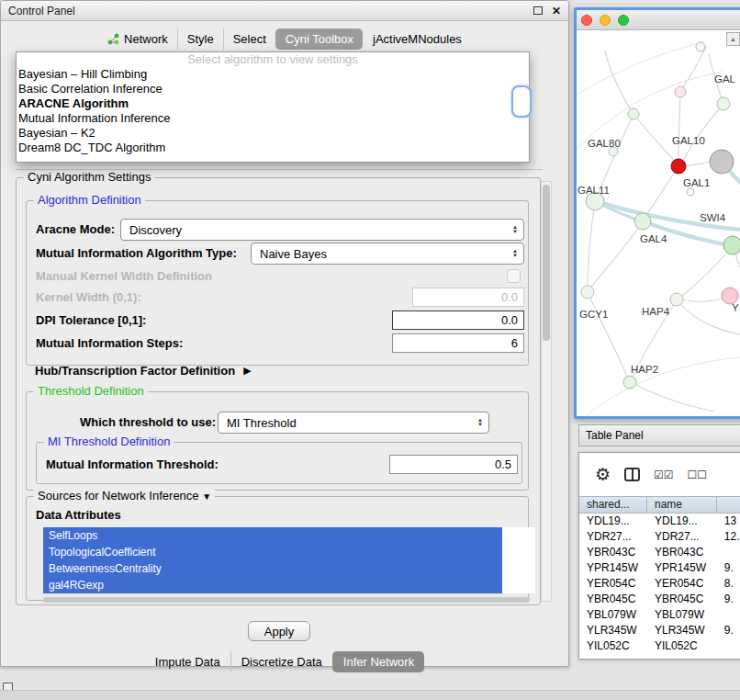  I want to click on algorithm-dropdown-popup: Select algorithm to view settings Bayesi…, so click(273, 107).